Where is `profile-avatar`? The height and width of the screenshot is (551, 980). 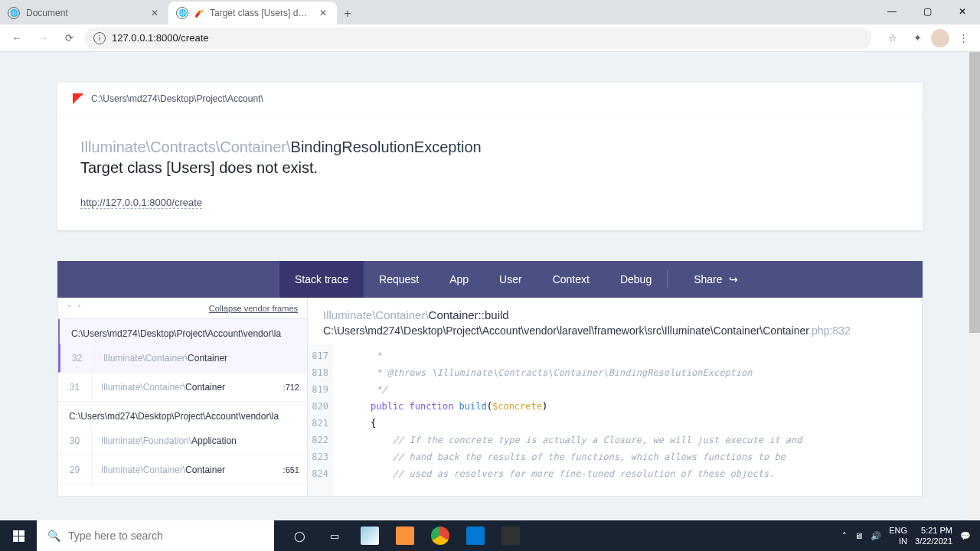 profile-avatar is located at coordinates (940, 38).